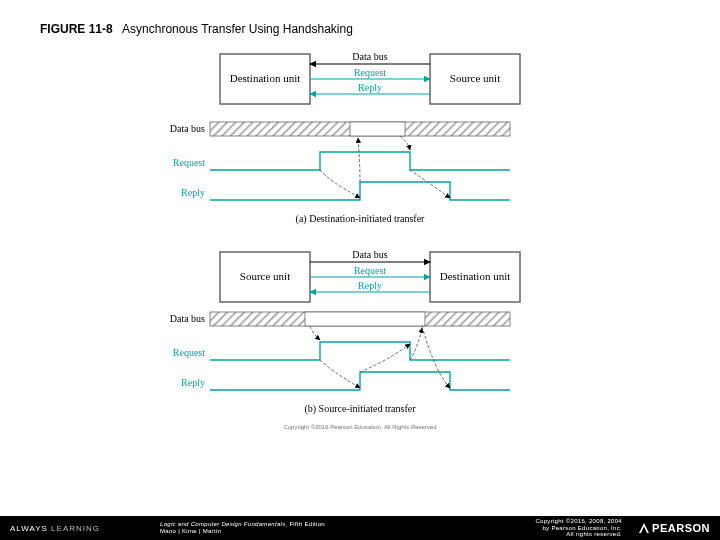 Image resolution: width=720 pixels, height=540 pixels. What do you see at coordinates (188, 318) in the screenshot?
I see `bottom-timing-databus-label: Data bus` at bounding box center [188, 318].